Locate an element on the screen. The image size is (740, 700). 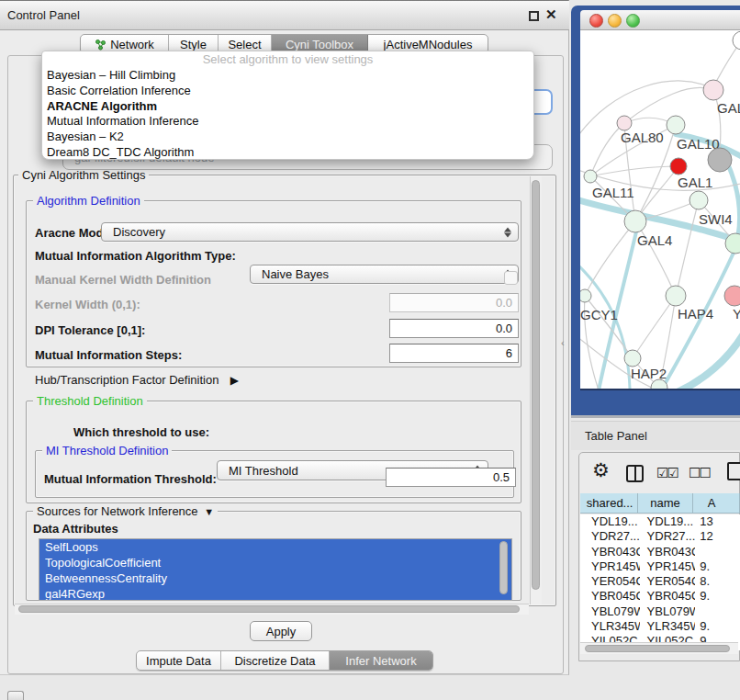
mi-algorithm-type-combo: Naive Bayes is located at coordinates (384, 274).